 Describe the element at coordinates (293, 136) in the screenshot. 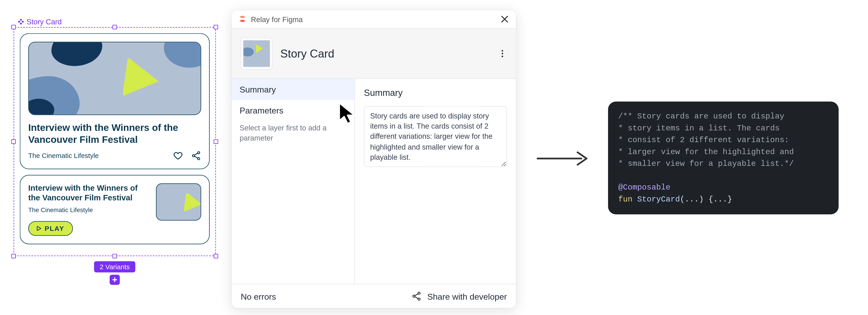

I see `parameters-help-text: Select a layer first to add a parameter` at that location.